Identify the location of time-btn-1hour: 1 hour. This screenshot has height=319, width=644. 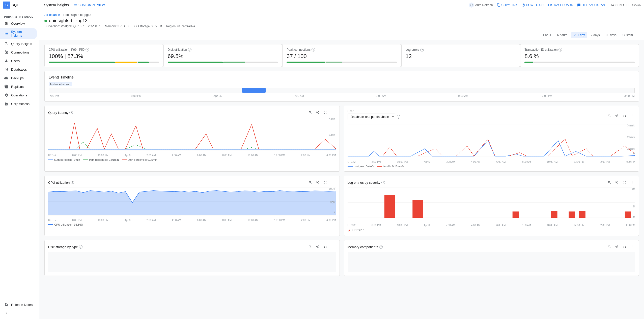
(547, 35).